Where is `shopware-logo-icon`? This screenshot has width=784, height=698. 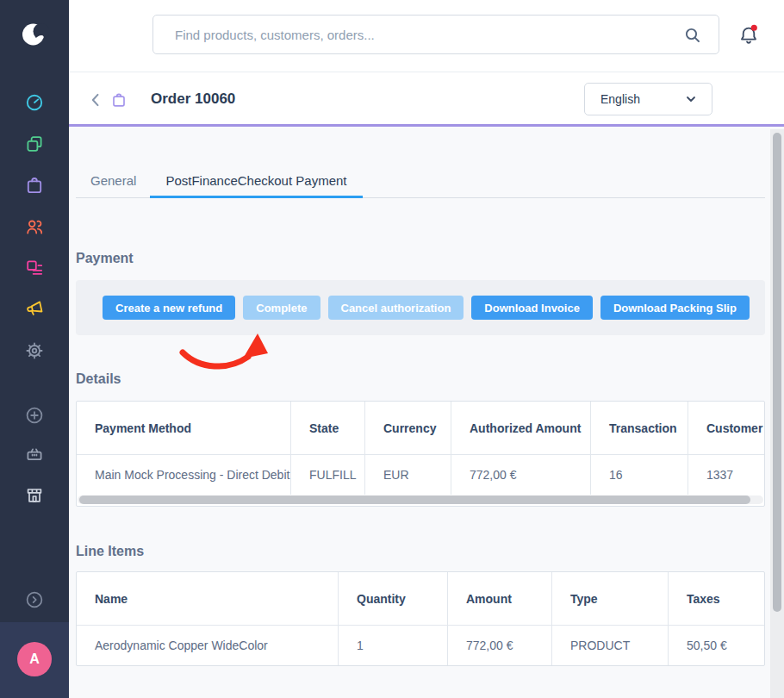 shopware-logo-icon is located at coordinates (34, 34).